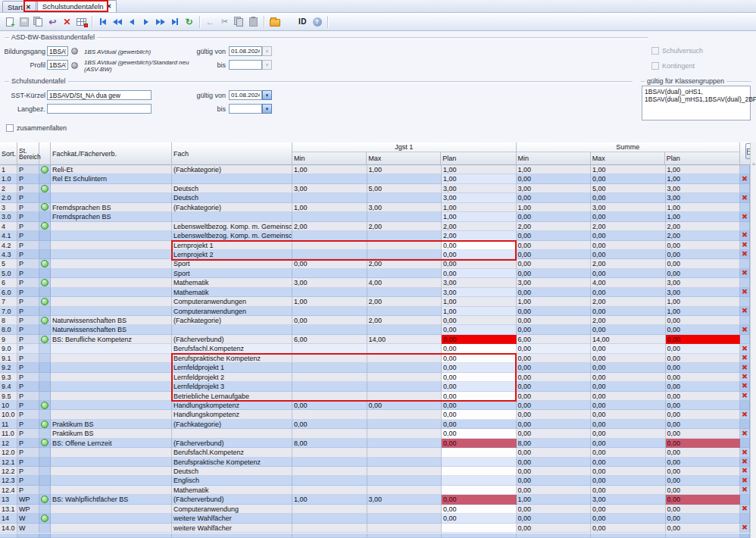 This screenshot has width=756, height=538. What do you see at coordinates (375, 433) in the screenshot?
I see `table-row: 11.0PPraktikum BS0,000,000,000,00✕` at bounding box center [375, 433].